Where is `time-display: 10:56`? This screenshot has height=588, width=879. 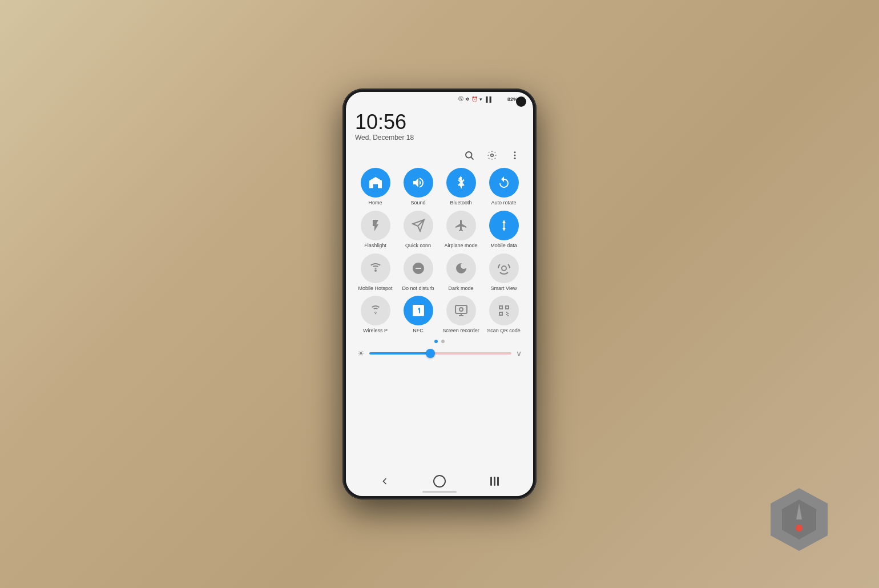
time-display: 10:56 is located at coordinates (440, 122).